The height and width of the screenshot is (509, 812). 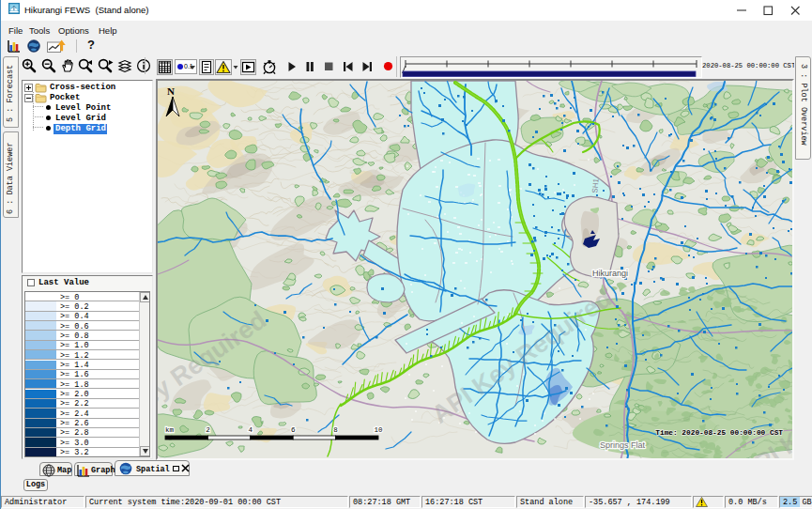 I want to click on svg-text: 4, so click(x=252, y=430).